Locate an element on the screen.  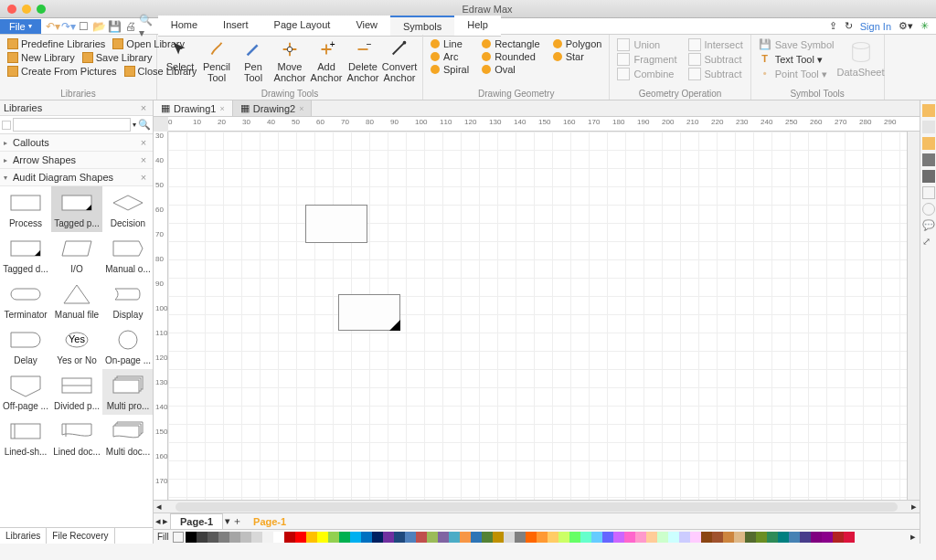
more-colors-icon: ▸ is located at coordinates (913, 537).